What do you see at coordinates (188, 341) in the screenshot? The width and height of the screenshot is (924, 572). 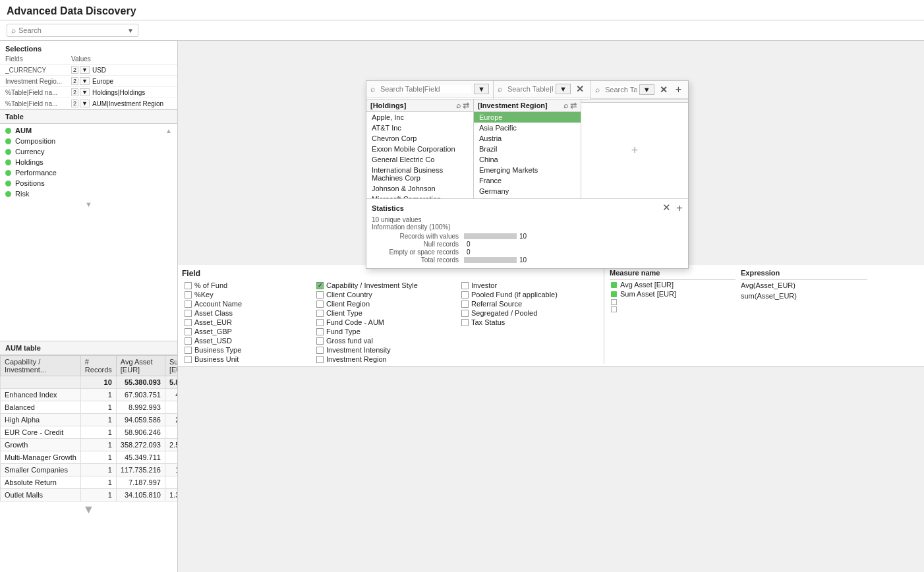 I see `field-cb-assetusd` at bounding box center [188, 341].